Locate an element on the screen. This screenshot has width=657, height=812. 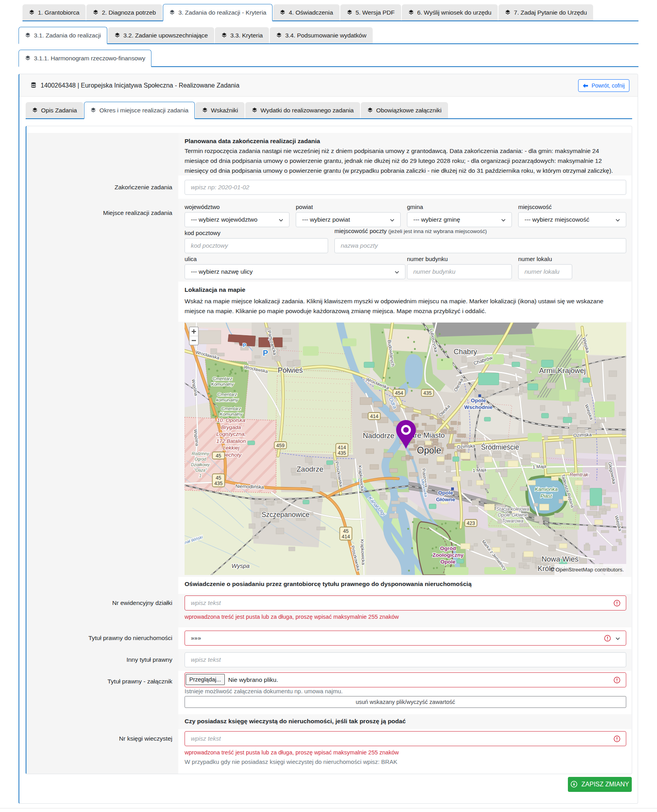
svg-text: Opole Główne is located at coordinates (513, 515).